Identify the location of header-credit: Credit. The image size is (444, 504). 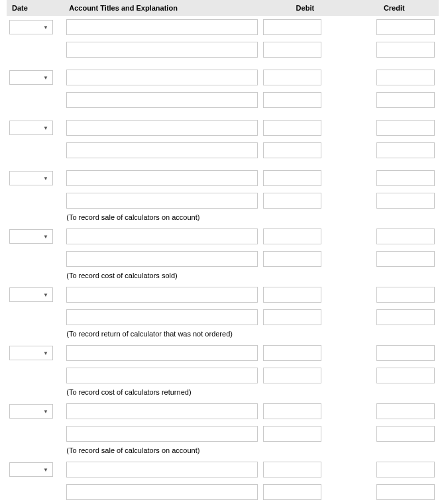
(394, 8).